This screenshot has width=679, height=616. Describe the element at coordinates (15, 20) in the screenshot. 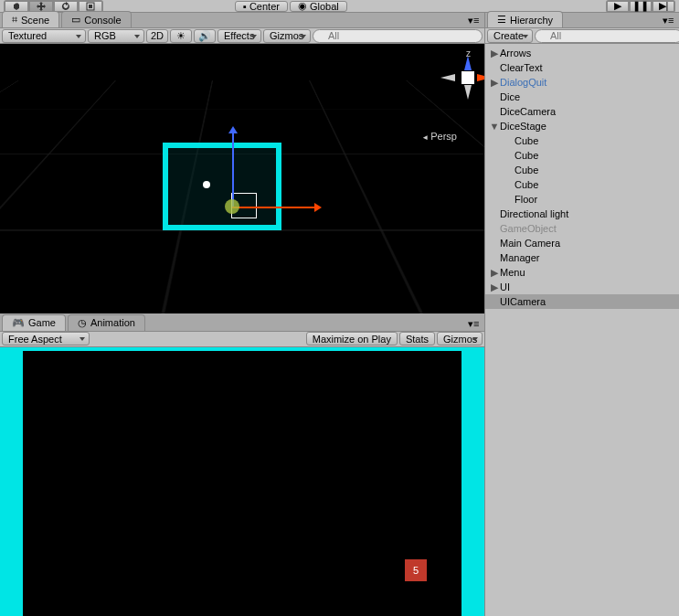

I see `scene-icon: ⌗` at that location.